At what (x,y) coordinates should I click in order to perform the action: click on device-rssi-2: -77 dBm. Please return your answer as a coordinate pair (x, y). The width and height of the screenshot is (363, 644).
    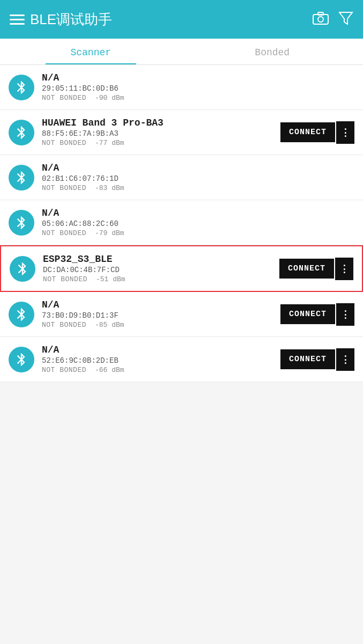
    Looking at the image, I should click on (109, 143).